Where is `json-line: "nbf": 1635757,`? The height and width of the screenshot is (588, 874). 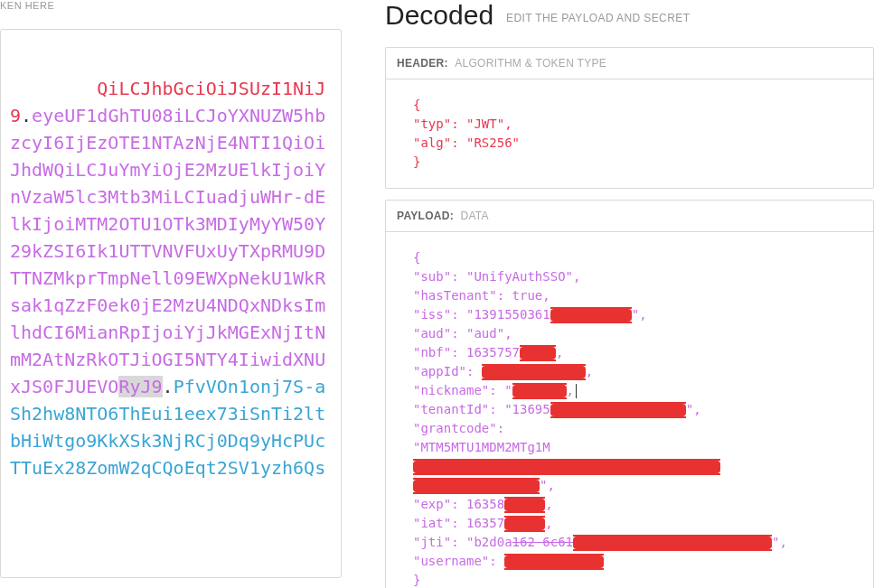 json-line: "nbf": 1635757, is located at coordinates (629, 352).